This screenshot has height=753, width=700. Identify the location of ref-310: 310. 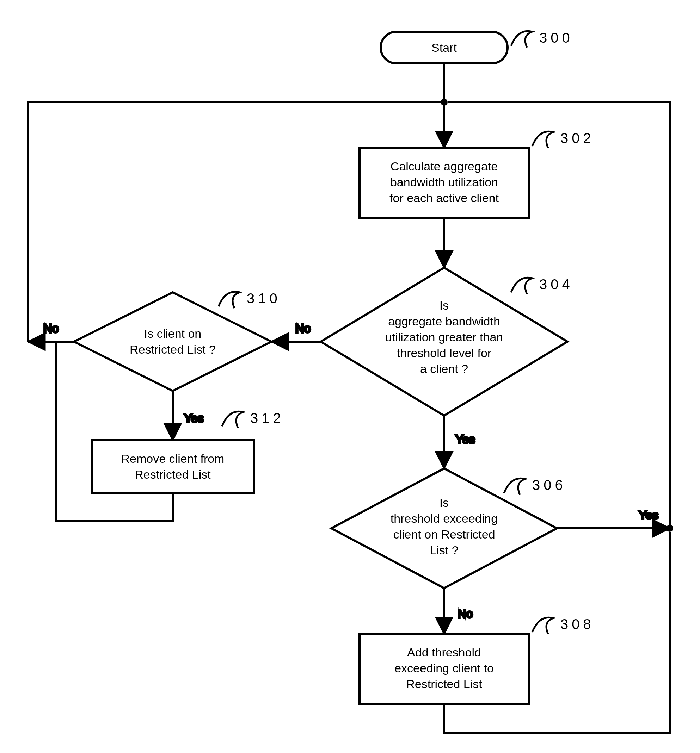
(250, 299).